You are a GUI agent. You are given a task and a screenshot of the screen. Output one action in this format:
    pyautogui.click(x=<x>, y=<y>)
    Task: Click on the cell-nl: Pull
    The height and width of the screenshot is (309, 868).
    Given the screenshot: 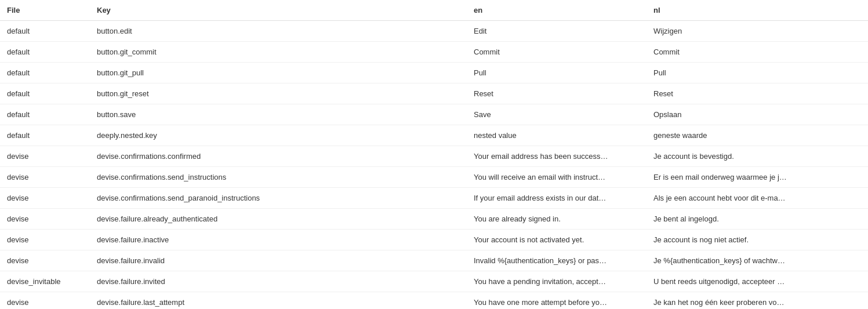 What is the action you would take?
    pyautogui.click(x=757, y=73)
    